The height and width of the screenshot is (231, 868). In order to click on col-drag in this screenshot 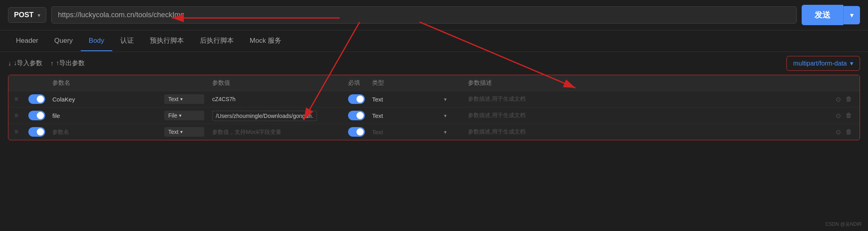, I will do `click(16, 83)`.